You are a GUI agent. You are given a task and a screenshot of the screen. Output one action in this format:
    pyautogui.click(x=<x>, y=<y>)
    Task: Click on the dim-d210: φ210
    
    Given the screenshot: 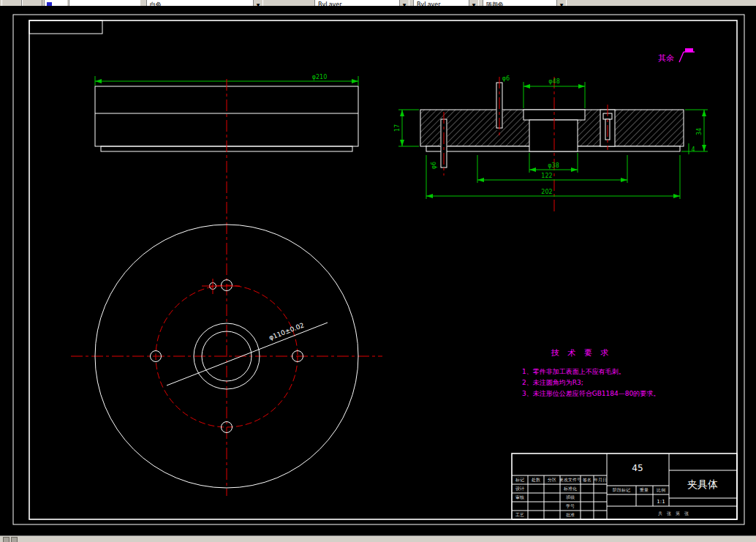 What is the action you would take?
    pyautogui.click(x=320, y=78)
    